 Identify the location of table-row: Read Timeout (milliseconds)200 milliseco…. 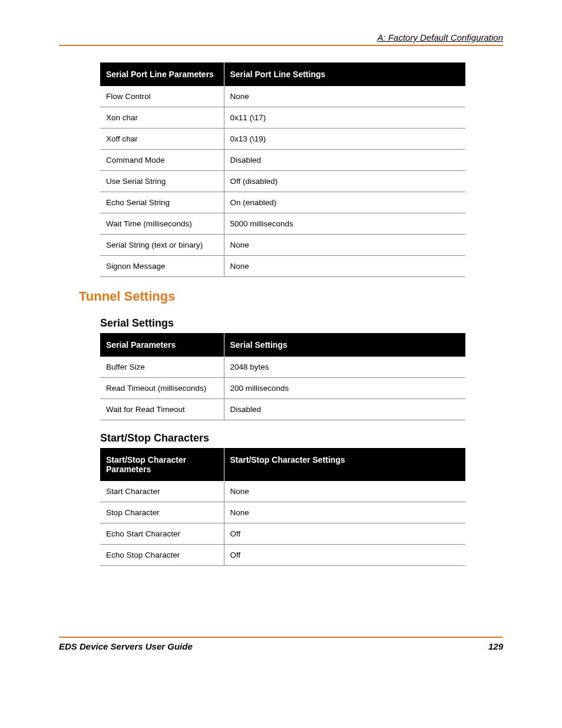
(283, 388).